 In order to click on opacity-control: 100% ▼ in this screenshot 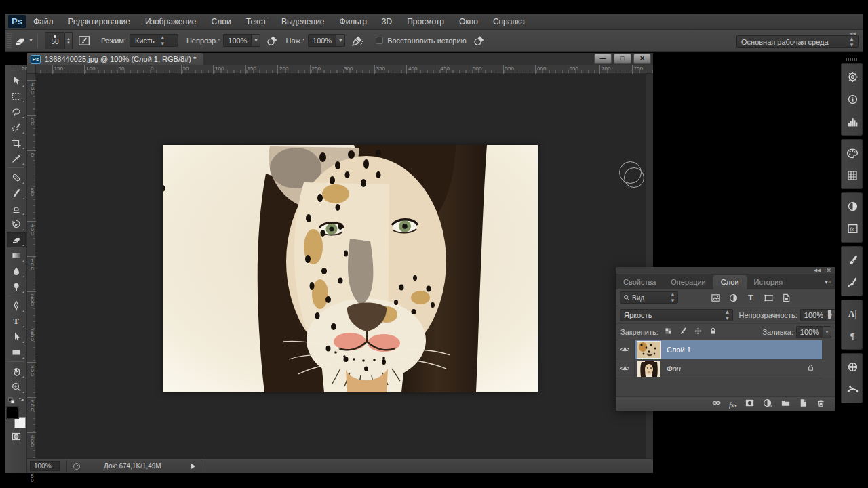, I will do `click(241, 41)`.